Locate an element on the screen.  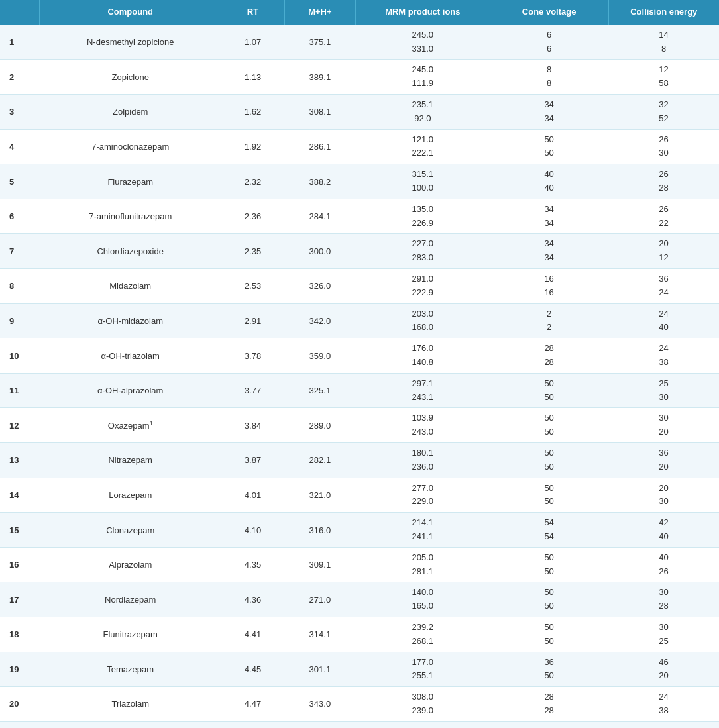
cell-num: 12 is located at coordinates (20, 425).